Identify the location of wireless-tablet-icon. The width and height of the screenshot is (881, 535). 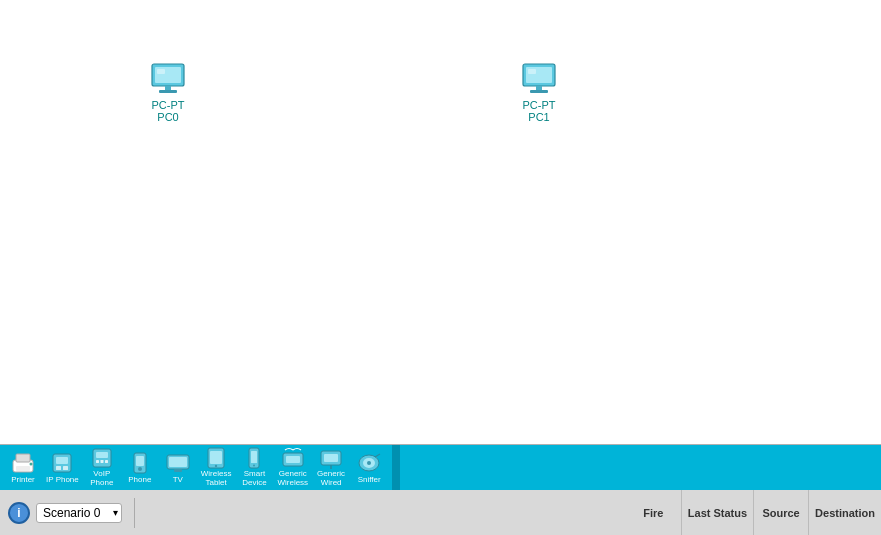
(216, 458).